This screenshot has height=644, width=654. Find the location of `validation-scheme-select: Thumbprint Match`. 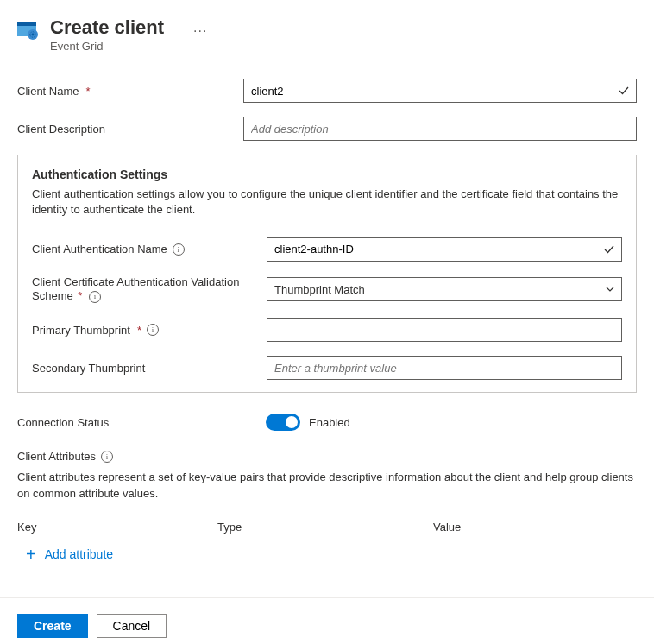

validation-scheme-select: Thumbprint Match is located at coordinates (444, 289).